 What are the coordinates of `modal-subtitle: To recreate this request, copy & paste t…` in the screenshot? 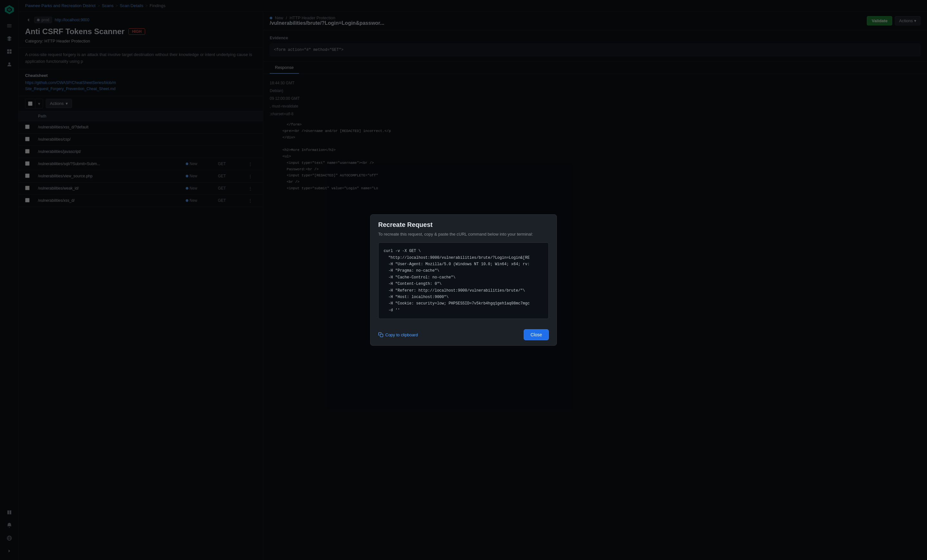 It's located at (464, 234).